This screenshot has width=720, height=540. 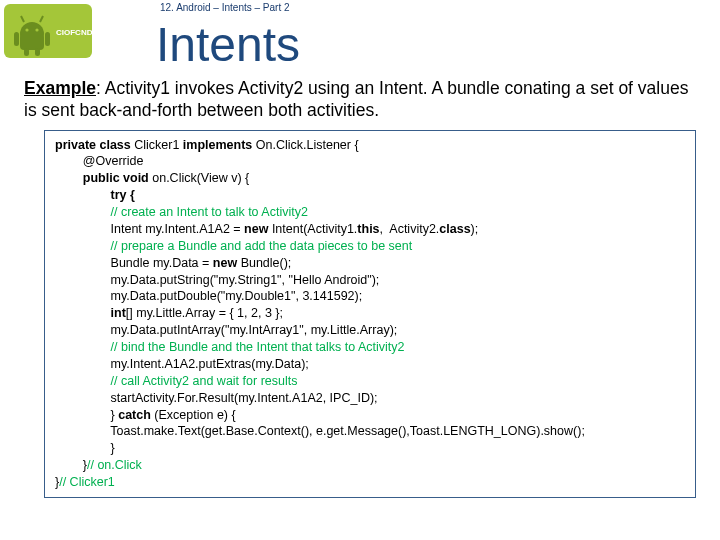 What do you see at coordinates (454, 229) in the screenshot?
I see `kw: class` at bounding box center [454, 229].